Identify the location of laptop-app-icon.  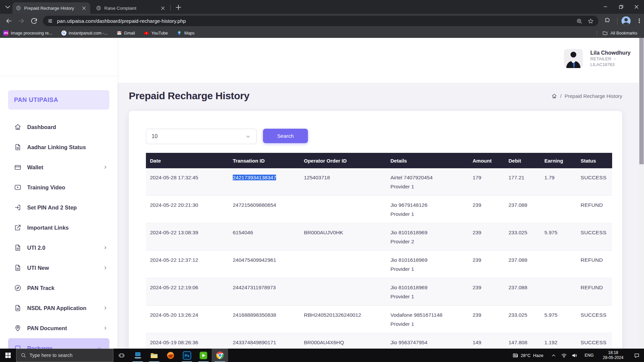
(138, 355).